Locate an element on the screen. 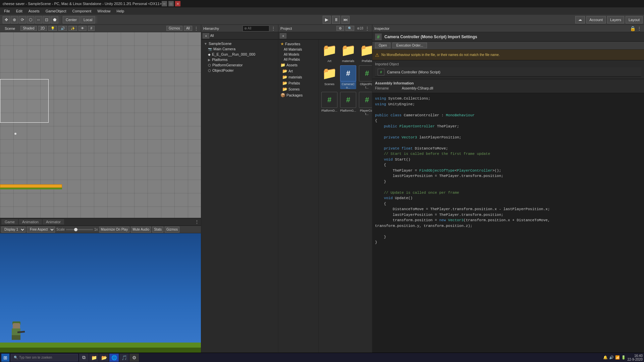  animator-tab: Animator is located at coordinates (53, 222).